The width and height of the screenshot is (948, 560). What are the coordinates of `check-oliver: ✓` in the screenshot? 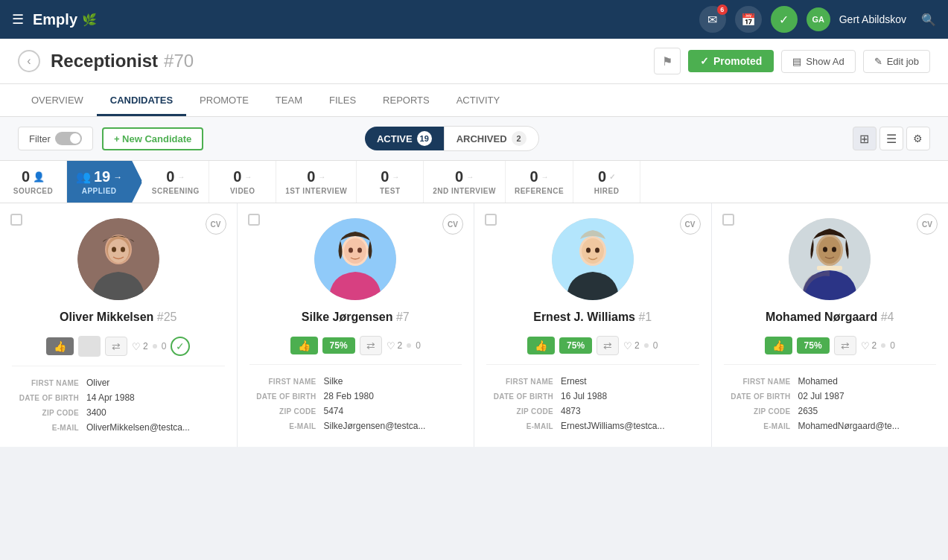 It's located at (180, 346).